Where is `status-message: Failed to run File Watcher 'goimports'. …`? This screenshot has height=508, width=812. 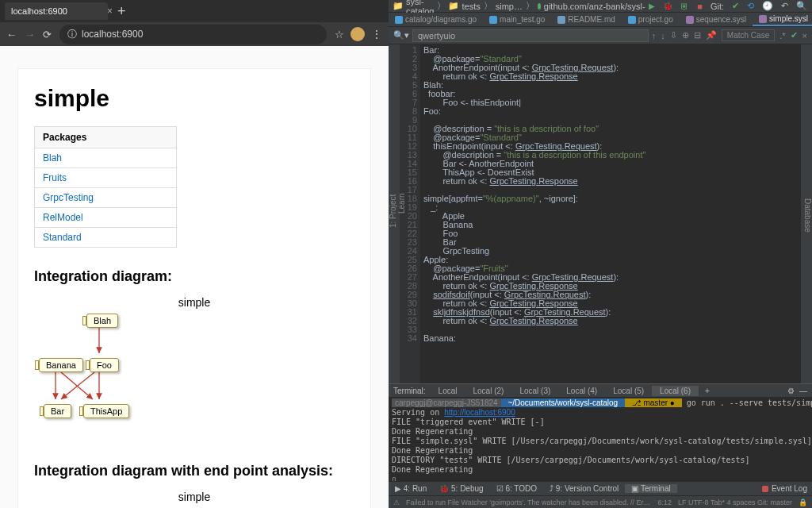 status-message: Failed to run File Watcher 'goimports'. … is located at coordinates (529, 502).